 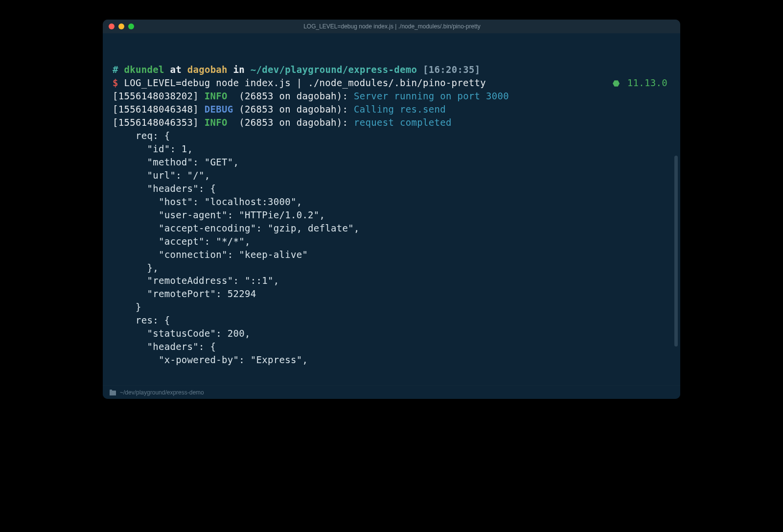 What do you see at coordinates (156, 109) in the screenshot?
I see `log-timestamp: [1556148046348]` at bounding box center [156, 109].